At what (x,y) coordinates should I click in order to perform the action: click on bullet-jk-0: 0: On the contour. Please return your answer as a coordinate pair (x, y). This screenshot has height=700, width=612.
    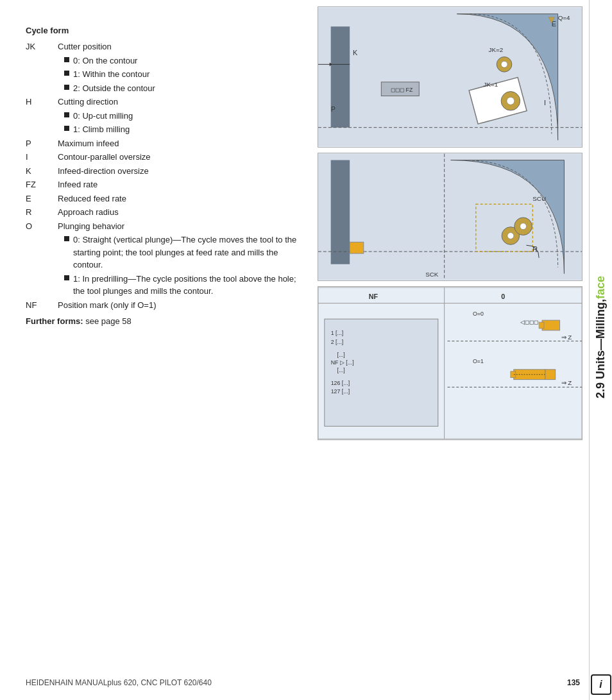
    Looking at the image, I should click on (183, 61).